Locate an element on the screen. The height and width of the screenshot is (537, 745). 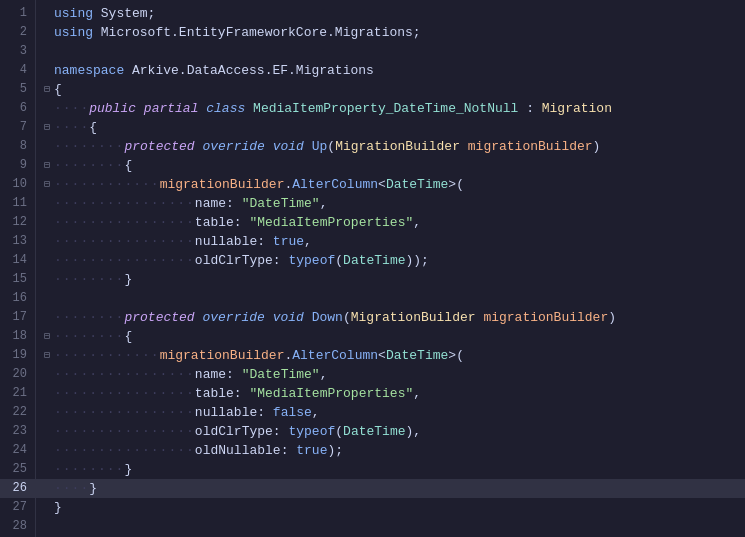
line-num-12: 12 is located at coordinates (18, 222).